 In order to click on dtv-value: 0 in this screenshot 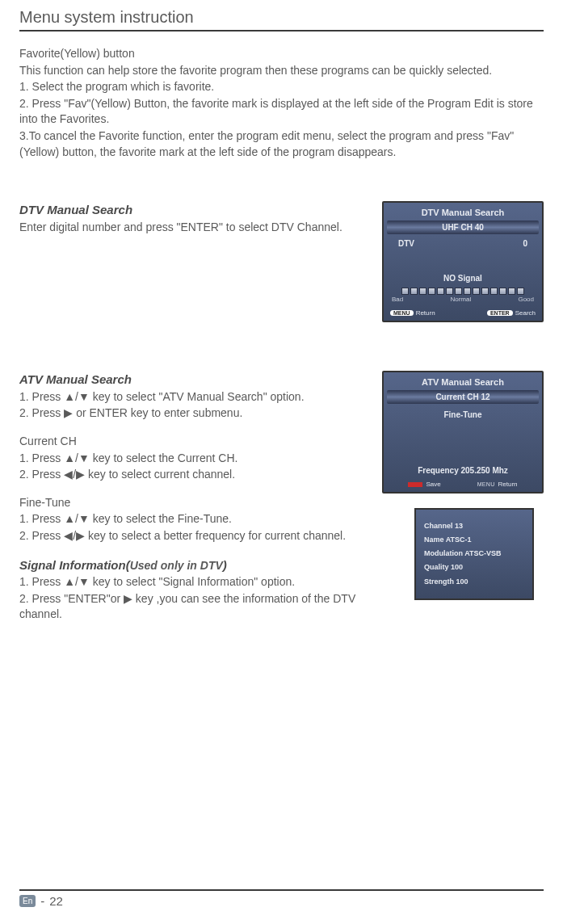, I will do `click(525, 244)`.